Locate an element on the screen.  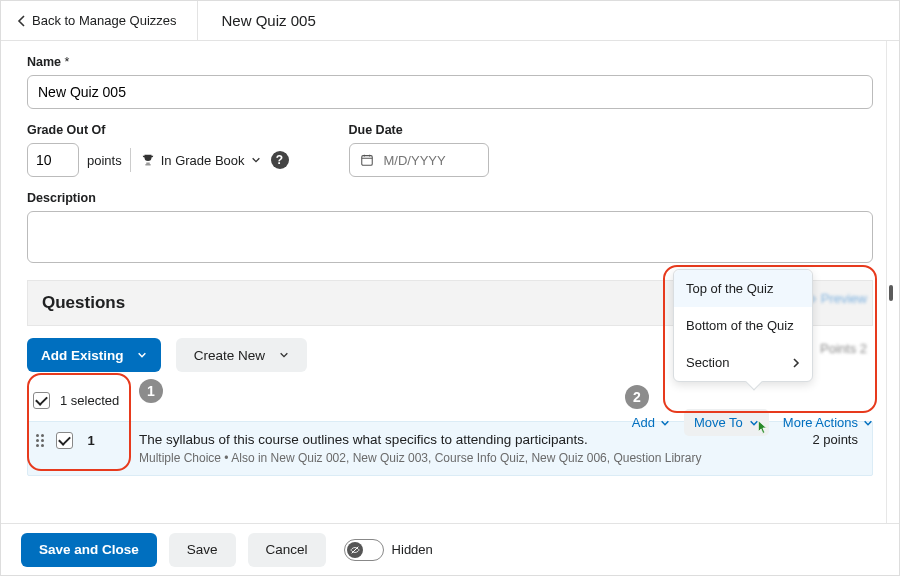
annotation-badge-1: 1 is located at coordinates (151, 391).